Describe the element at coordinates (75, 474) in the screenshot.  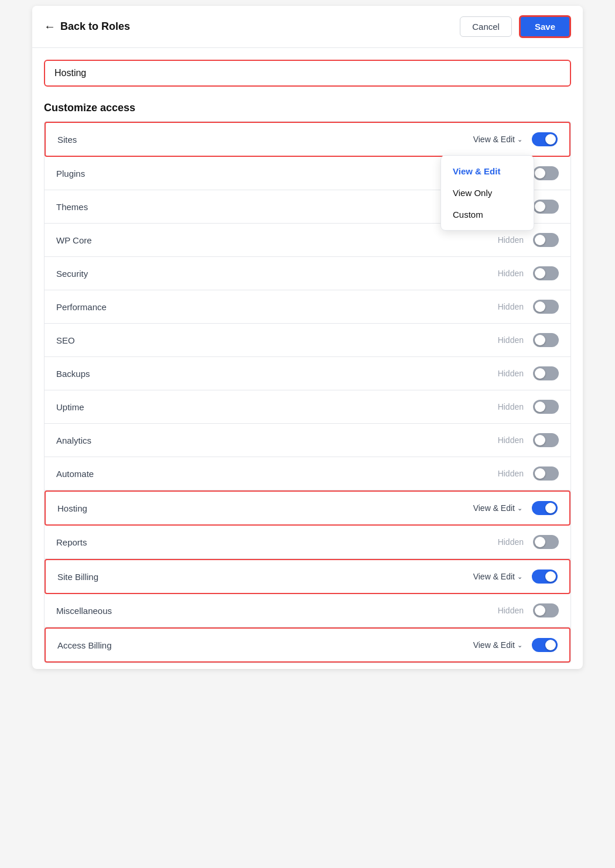
I see `access-label-automate: Automate` at that location.